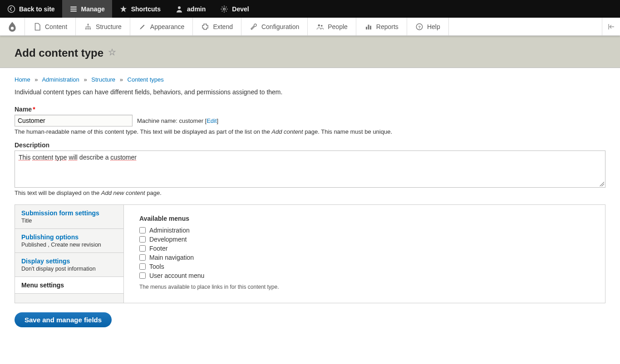 This screenshot has width=620, height=364. I want to click on puzzle-icon, so click(205, 27).